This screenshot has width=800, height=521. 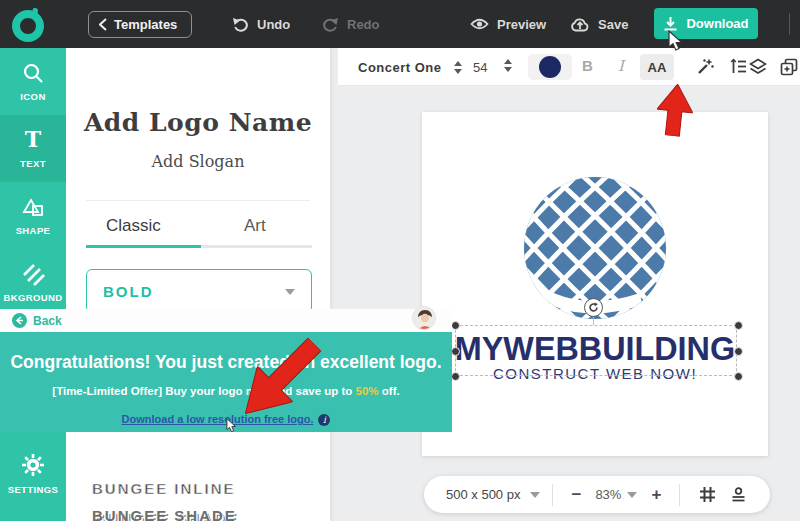 I want to click on bold-button: B, so click(x=588, y=66).